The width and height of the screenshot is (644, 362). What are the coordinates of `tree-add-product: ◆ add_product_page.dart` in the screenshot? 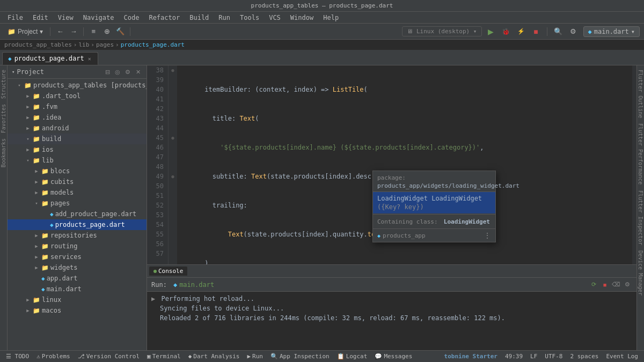 It's located at (77, 214).